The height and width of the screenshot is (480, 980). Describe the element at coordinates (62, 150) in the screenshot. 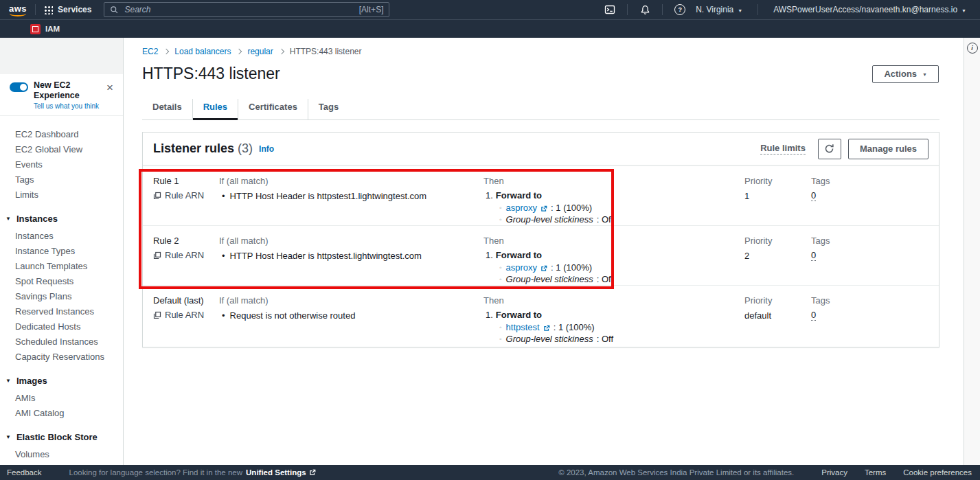

I see `sidebar-item-ec2-global-view: EC2 Global View` at that location.